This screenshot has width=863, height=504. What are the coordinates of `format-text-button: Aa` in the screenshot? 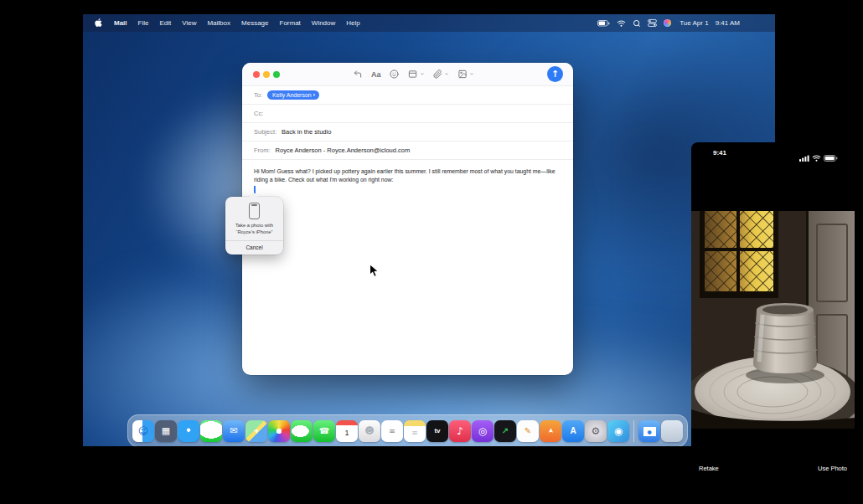 It's located at (376, 75).